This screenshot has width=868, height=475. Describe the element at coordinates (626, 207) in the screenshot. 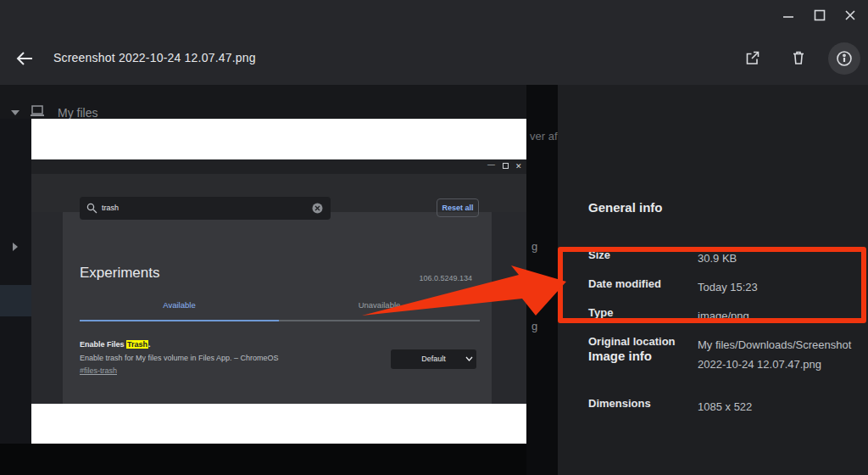

I see `general-info-heading: General info` at that location.